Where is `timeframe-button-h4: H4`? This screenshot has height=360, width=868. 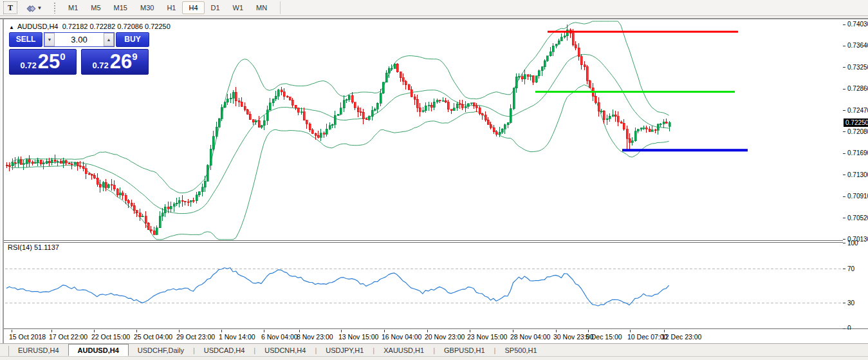
timeframe-button-h4: H4 is located at coordinates (193, 8).